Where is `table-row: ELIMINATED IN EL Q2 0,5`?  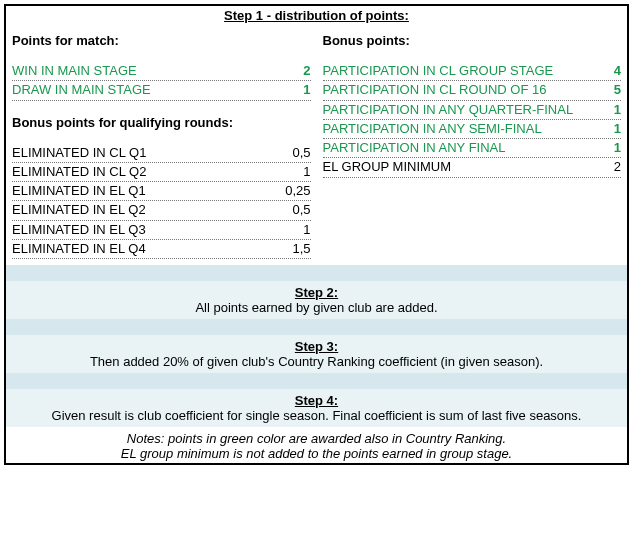 table-row: ELIMINATED IN EL Q2 0,5 is located at coordinates (162, 210).